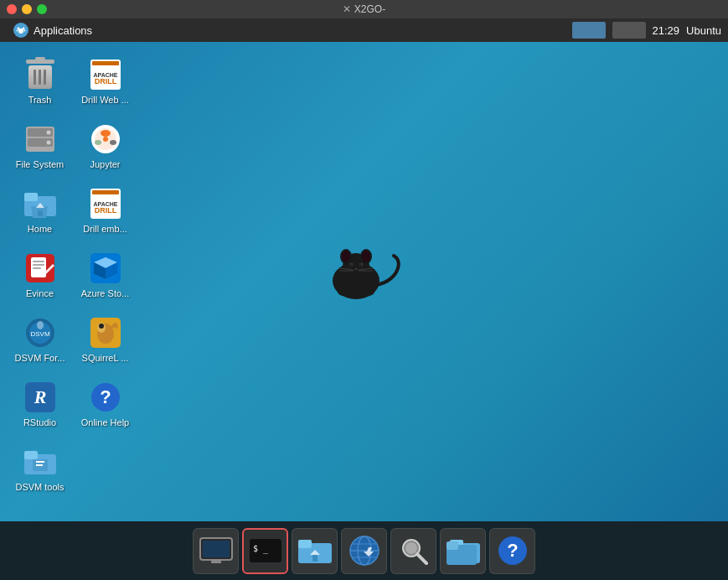 The image size is (728, 580). I want to click on desktop-icon-dsvm-for: DSVM DSVM For..., so click(40, 340).